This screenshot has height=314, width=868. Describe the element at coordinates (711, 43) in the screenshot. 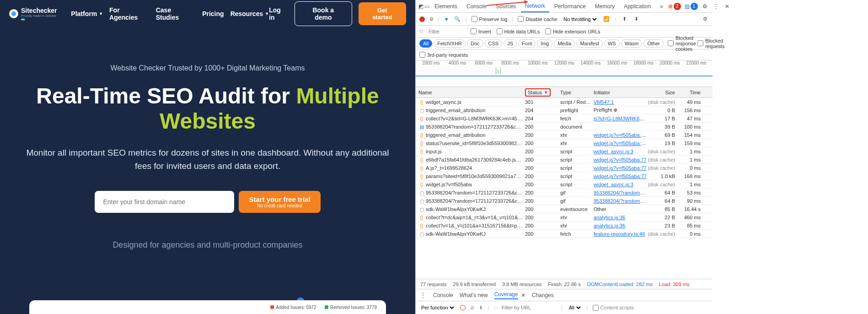

I see `blocked-requests-check: Blocked requests` at that location.